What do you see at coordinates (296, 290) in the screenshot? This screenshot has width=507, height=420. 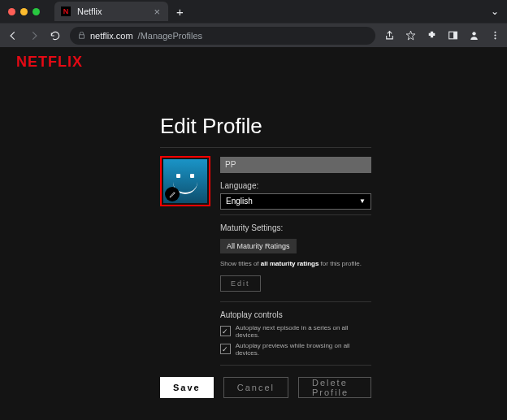 I see `maturity-section: Maturity Settings: All Maturity Ratings …` at bounding box center [296, 290].